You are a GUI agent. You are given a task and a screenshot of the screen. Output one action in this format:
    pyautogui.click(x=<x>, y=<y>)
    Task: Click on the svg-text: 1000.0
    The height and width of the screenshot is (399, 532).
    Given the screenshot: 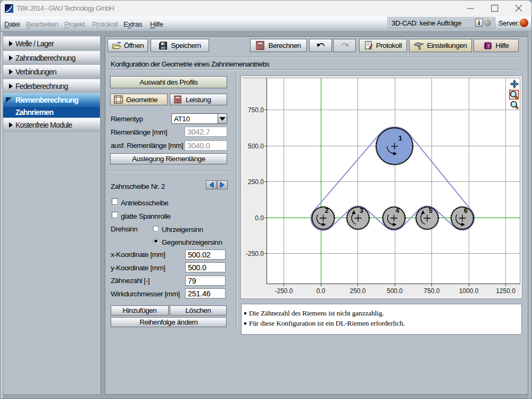 What is the action you would take?
    pyautogui.click(x=469, y=291)
    